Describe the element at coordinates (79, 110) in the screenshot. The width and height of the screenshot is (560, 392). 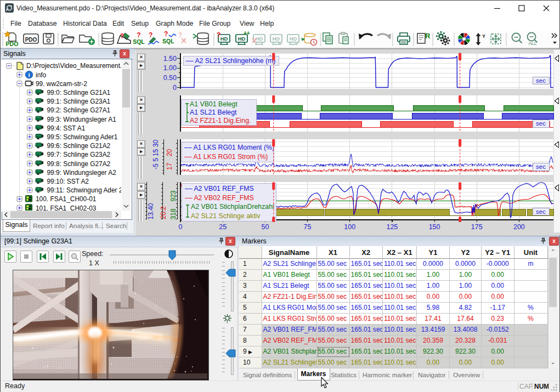
I see `svg-text: 99:2: Schlinge G27A1` at that location.